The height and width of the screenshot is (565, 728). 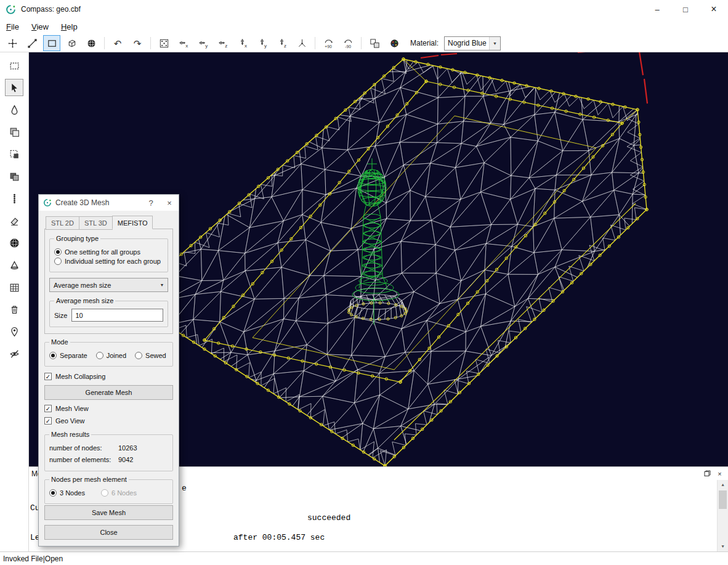 What do you see at coordinates (243, 43) in the screenshot?
I see `rotate-x-icon: x` at bounding box center [243, 43].